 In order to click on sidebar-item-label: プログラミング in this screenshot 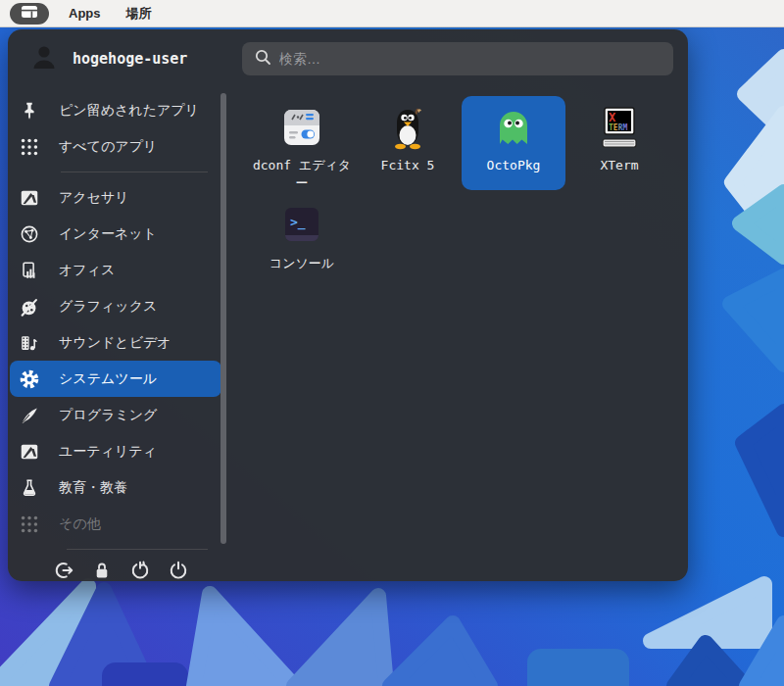, I will do `click(108, 416)`.